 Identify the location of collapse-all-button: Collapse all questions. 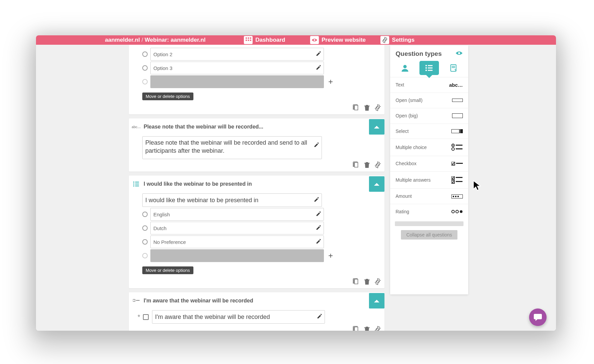
(429, 235).